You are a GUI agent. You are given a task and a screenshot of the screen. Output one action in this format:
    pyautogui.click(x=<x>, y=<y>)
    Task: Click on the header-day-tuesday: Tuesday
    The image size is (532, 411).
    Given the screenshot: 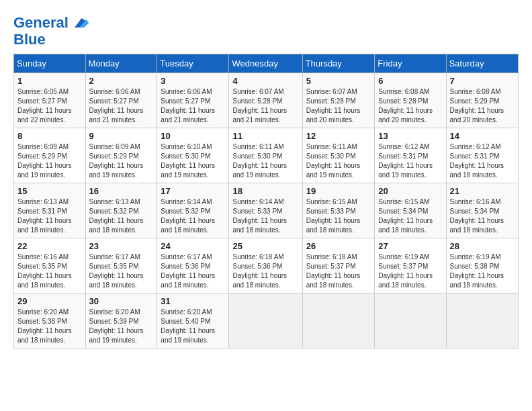 What is the action you would take?
    pyautogui.click(x=193, y=64)
    